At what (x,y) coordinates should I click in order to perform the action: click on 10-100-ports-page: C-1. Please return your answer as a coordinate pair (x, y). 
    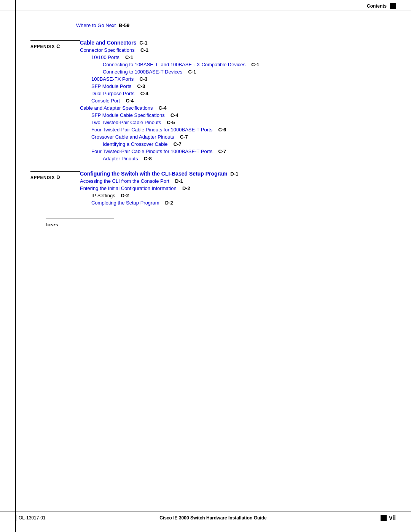
    Looking at the image, I should click on (128, 57).